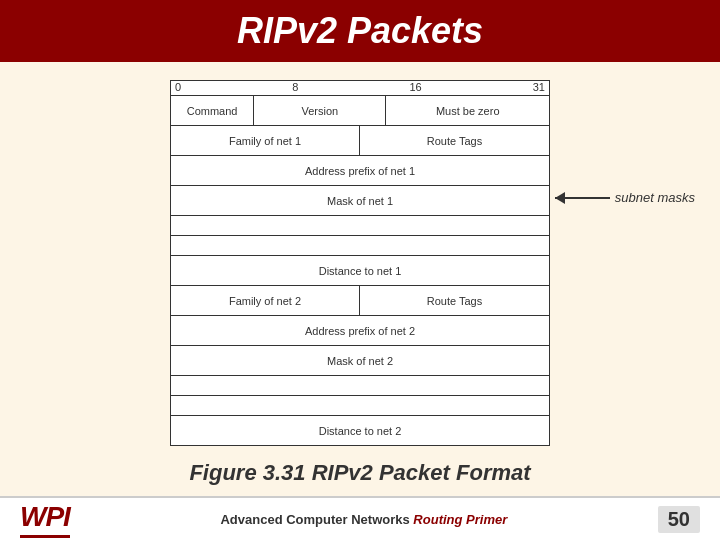 This screenshot has width=720, height=540. What do you see at coordinates (468, 110) in the screenshot?
I see `cell-must-be-zero: Must be zero` at bounding box center [468, 110].